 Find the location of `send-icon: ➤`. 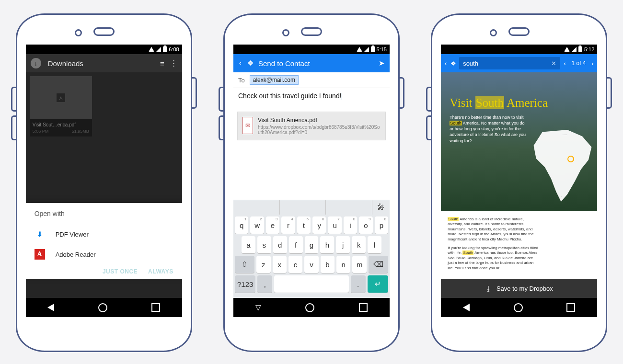

send-icon: ➤ is located at coordinates (381, 63).